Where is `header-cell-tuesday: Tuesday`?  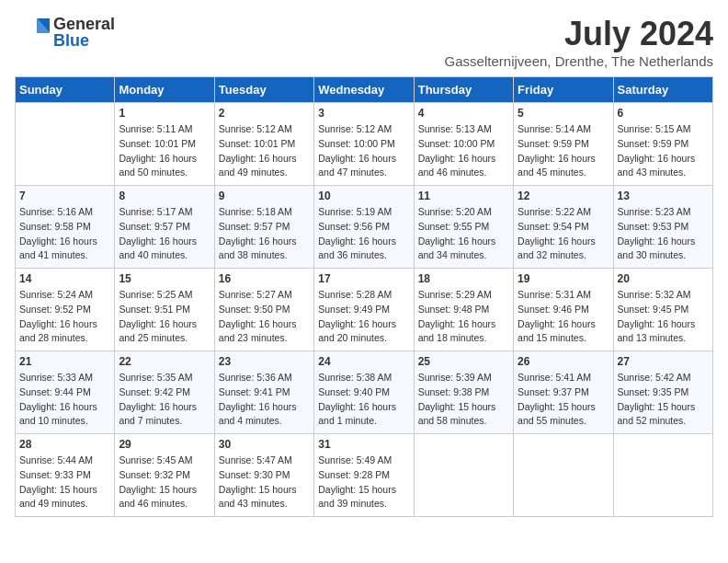
header-cell-tuesday: Tuesday is located at coordinates (264, 90).